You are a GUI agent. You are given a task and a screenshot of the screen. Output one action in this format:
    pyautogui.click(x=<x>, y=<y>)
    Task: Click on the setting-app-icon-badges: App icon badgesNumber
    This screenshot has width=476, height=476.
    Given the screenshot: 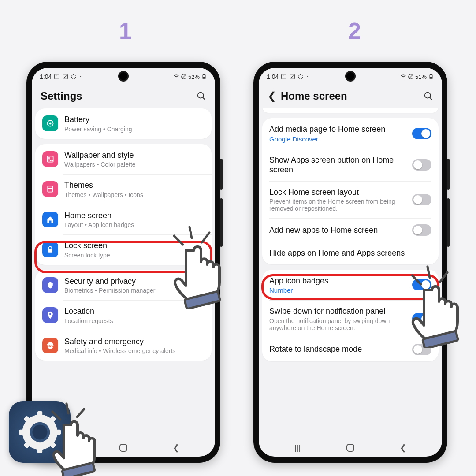 What is the action you would take?
    pyautogui.click(x=350, y=285)
    